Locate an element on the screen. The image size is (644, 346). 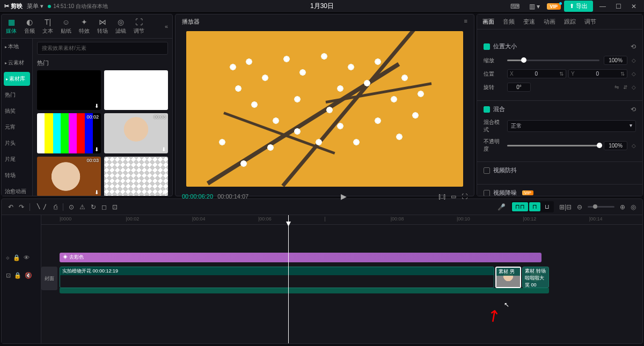
position-y-input: Y0⇅ is located at coordinates (598, 74).